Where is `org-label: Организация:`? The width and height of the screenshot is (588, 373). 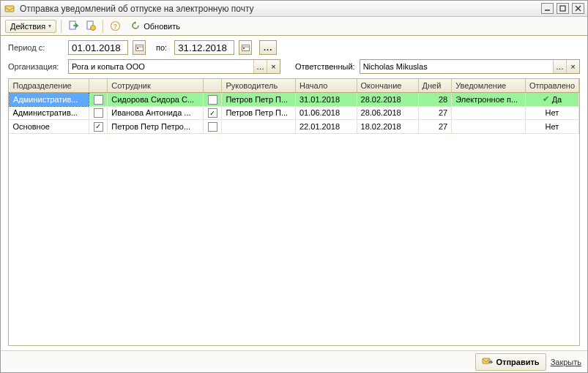
org-label: Организация: is located at coordinates (36, 67).